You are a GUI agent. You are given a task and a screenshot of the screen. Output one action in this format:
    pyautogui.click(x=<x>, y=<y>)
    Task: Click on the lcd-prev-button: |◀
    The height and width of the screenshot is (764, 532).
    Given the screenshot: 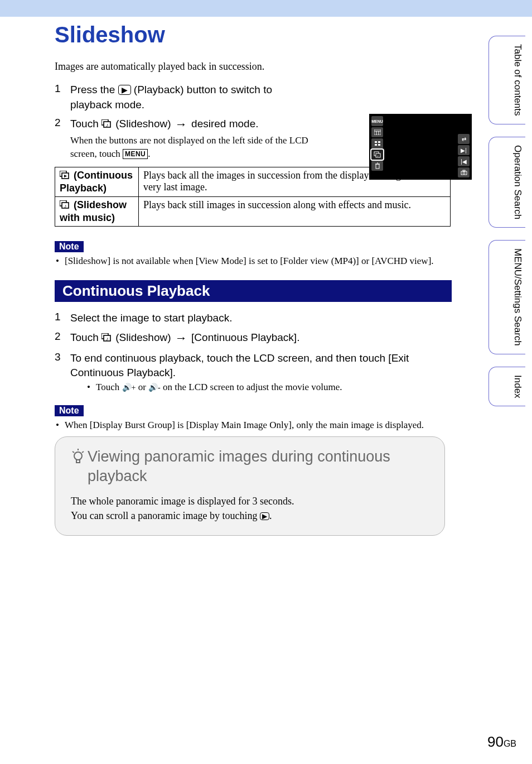 What is the action you would take?
    pyautogui.click(x=464, y=161)
    